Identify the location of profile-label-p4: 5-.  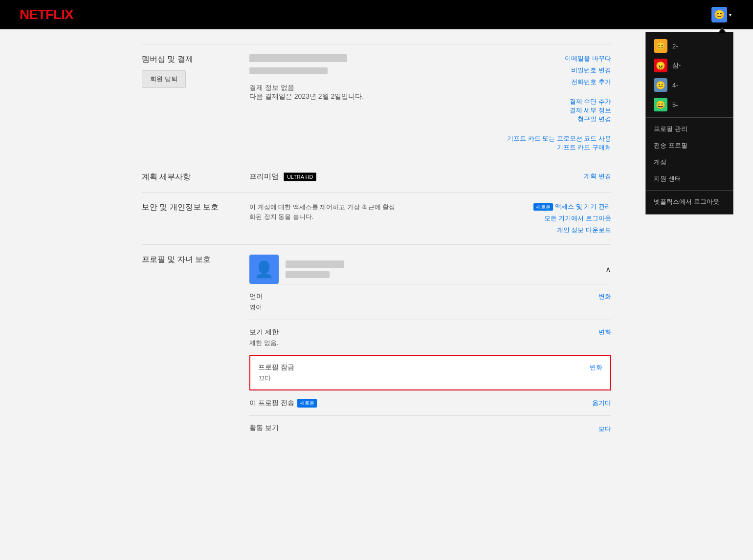
(675, 105).